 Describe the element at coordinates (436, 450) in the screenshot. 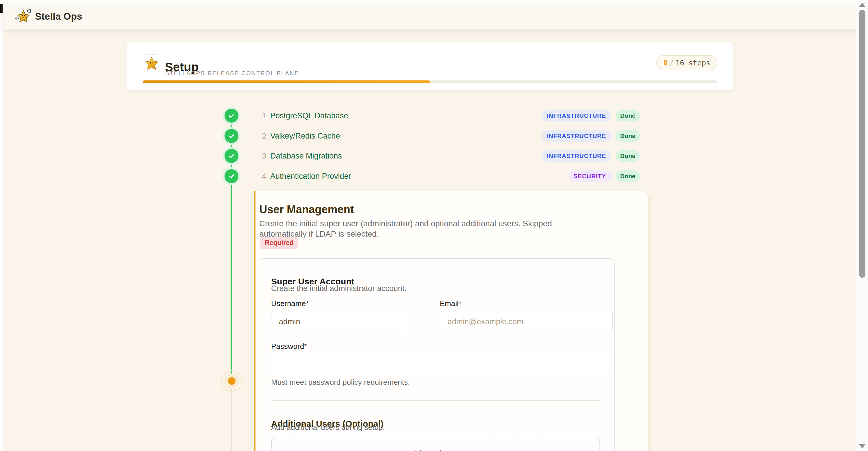

I see `add-another-user-label: + Add Another User` at that location.